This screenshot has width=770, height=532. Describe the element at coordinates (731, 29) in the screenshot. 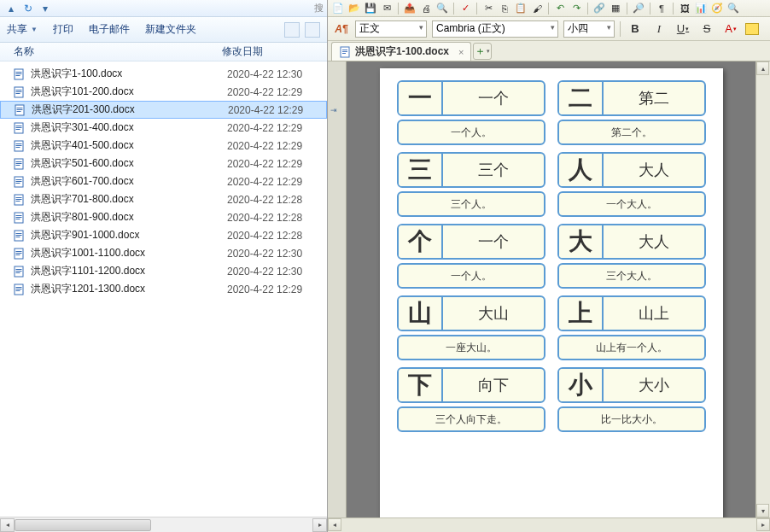

I see `font-color-button: A▾` at that location.